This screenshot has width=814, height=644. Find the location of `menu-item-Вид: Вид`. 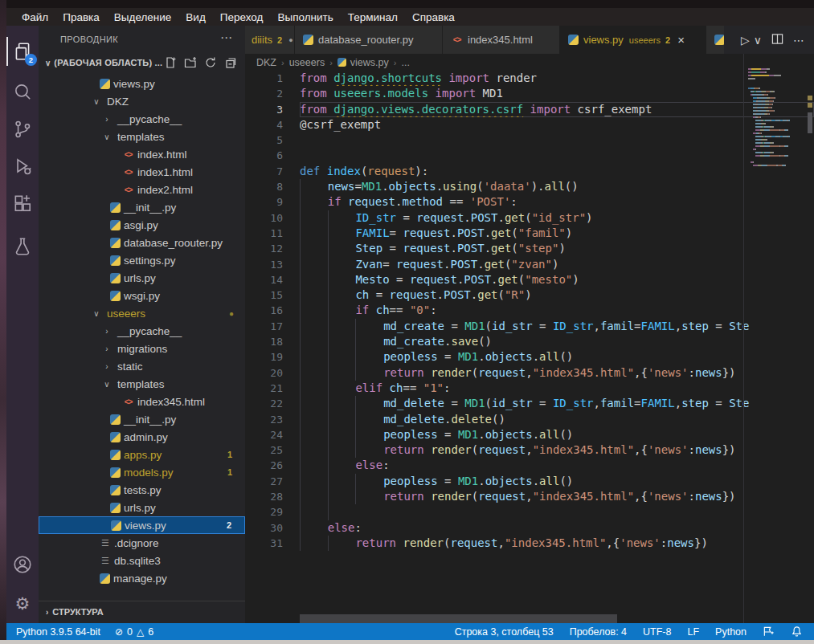

menu-item-Вид: Вид is located at coordinates (195, 18).